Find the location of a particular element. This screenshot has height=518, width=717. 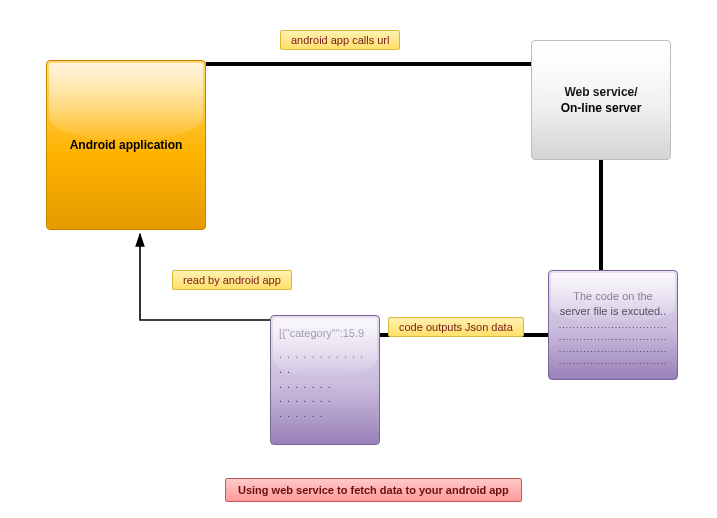

node-android-application: Android application is located at coordinates (126, 145).